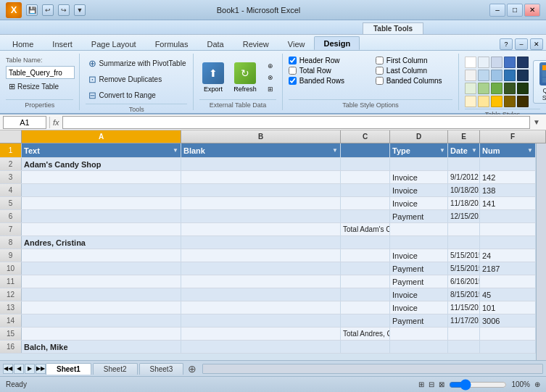 The height and width of the screenshot is (392, 546). What do you see at coordinates (261, 177) in the screenshot?
I see `cell-b3` at bounding box center [261, 177].